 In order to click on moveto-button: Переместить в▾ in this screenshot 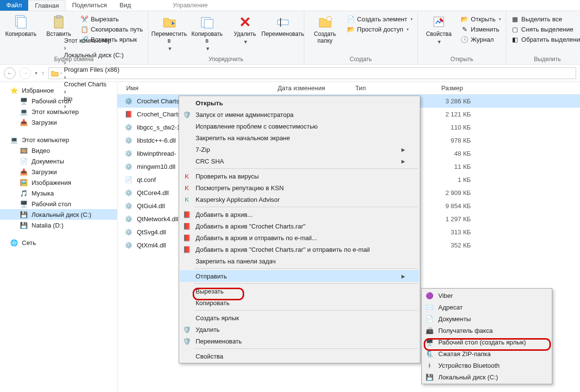, I will do `click(169, 33)`.